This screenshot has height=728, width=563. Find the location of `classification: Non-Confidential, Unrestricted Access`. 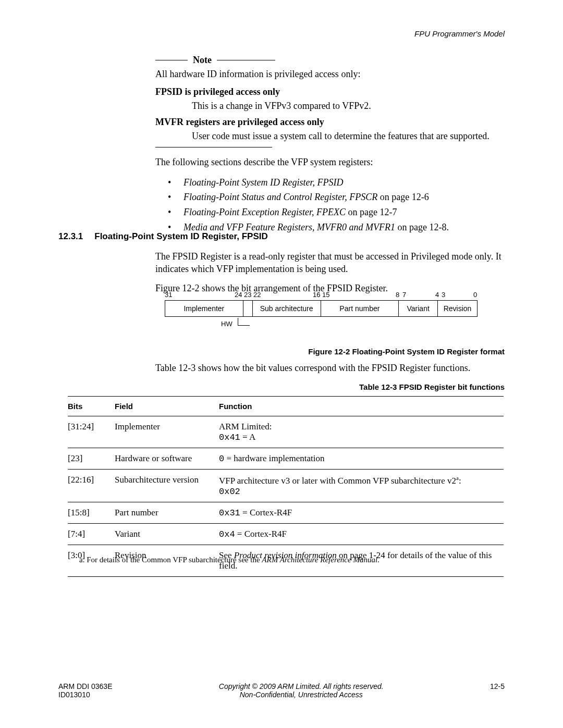

classification: Non-Confidential, Unrestricted Access is located at coordinates (301, 695).